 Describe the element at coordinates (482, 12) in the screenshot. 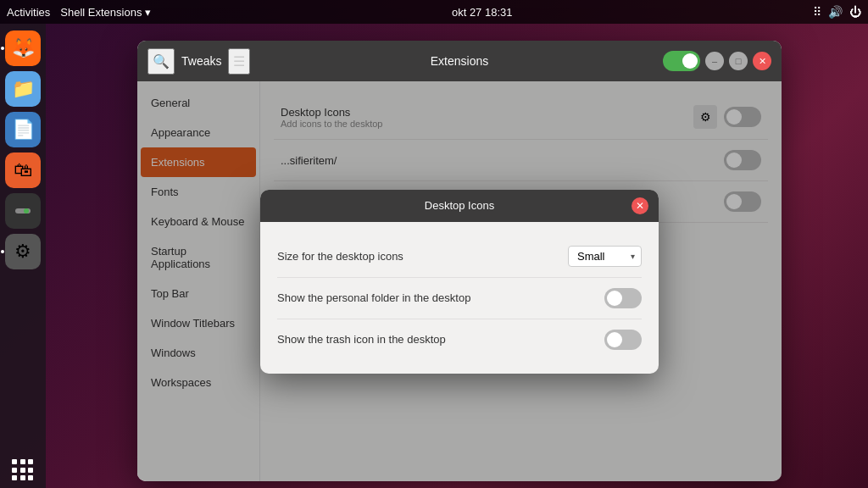

I see `top-bar-datetime: okt 27 18:31` at that location.